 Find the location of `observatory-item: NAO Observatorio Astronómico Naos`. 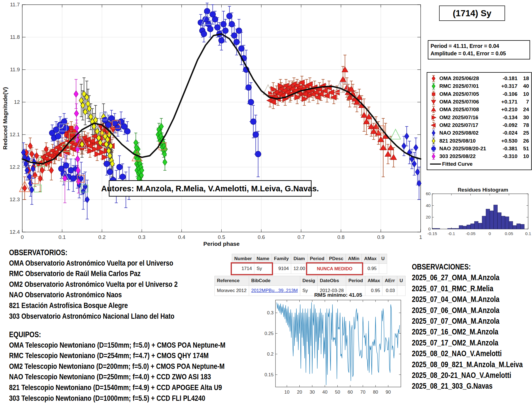

observatory-item: NAO Observatorio Astronómico Naos is located at coordinates (65, 295).